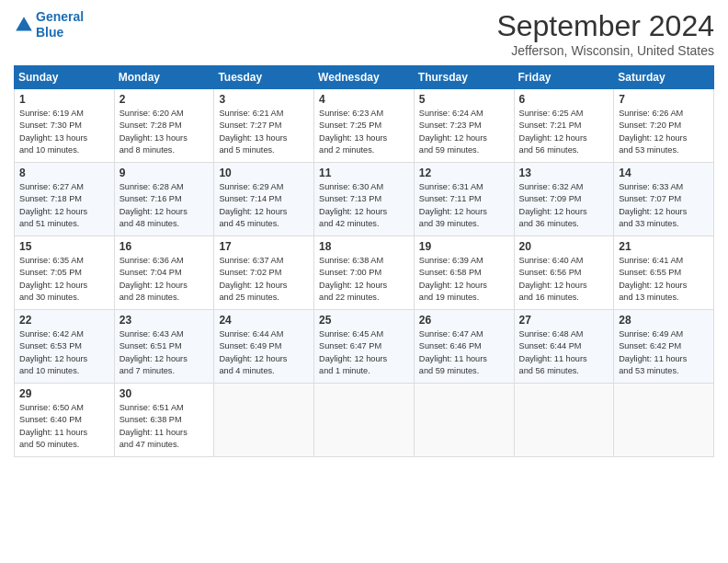 This screenshot has height=563, width=728. What do you see at coordinates (664, 99) in the screenshot?
I see `day-number: 7` at bounding box center [664, 99].